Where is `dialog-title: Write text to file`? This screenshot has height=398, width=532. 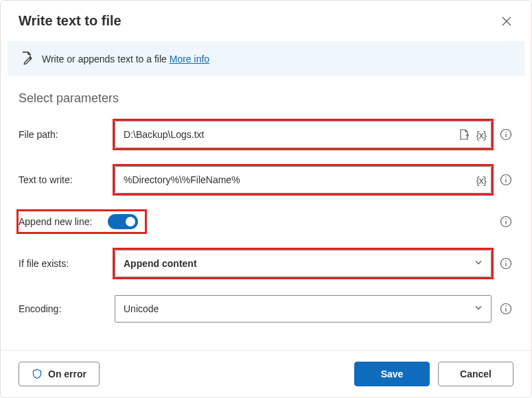 dialog-title: Write text to file is located at coordinates (70, 21).